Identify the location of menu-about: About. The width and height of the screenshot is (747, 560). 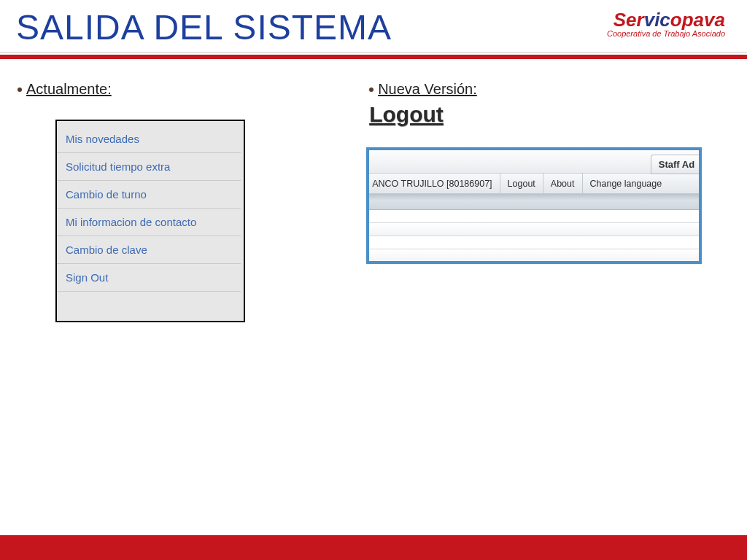
(563, 184).